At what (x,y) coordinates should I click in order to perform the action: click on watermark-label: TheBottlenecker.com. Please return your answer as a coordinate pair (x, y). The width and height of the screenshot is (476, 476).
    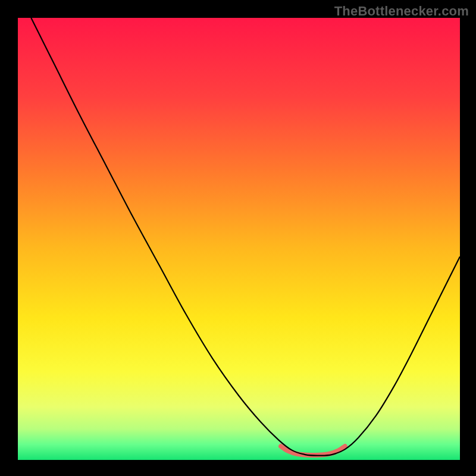
    Looking at the image, I should click on (402, 11).